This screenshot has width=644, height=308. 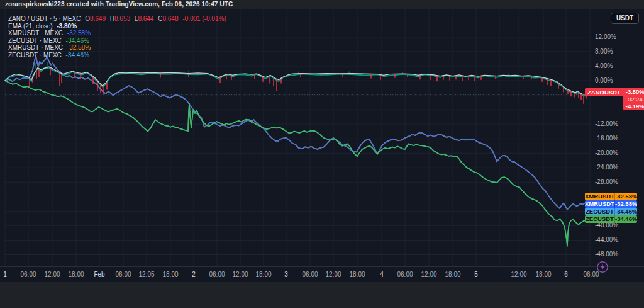 I want to click on price-axis-label: 8.00%, so click(x=604, y=52).